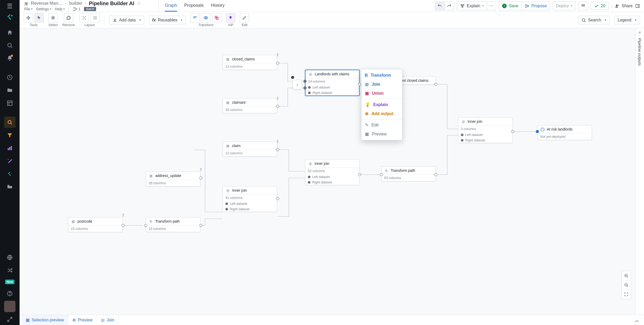  Describe the element at coordinates (250, 106) in the screenshot. I see `node-claimant: ▦claimant 30 columns` at that location.